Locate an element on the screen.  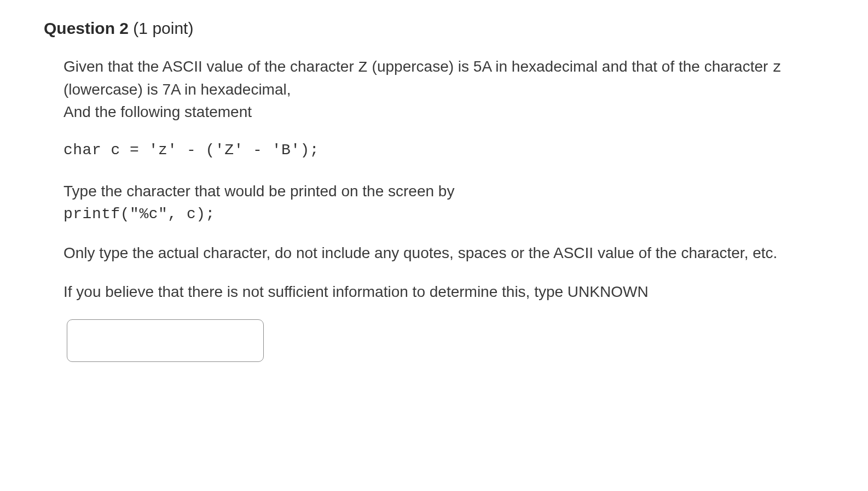
question-points: (1 point) is located at coordinates (161, 28).